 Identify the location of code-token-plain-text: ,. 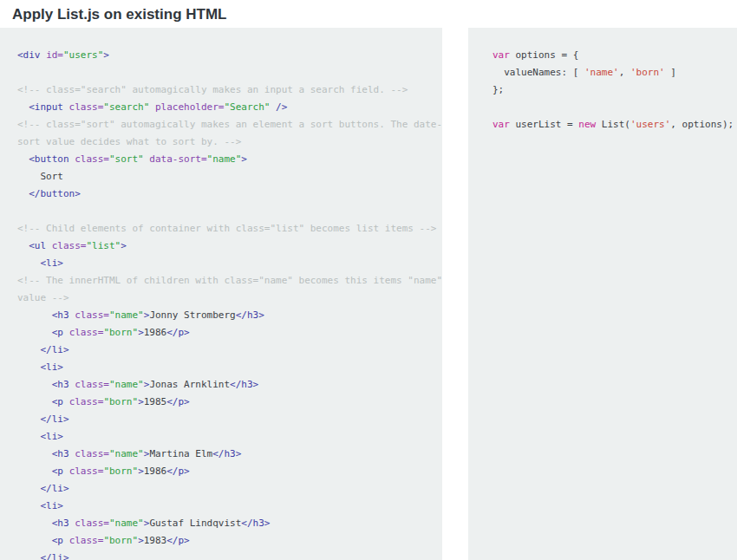
(624, 73).